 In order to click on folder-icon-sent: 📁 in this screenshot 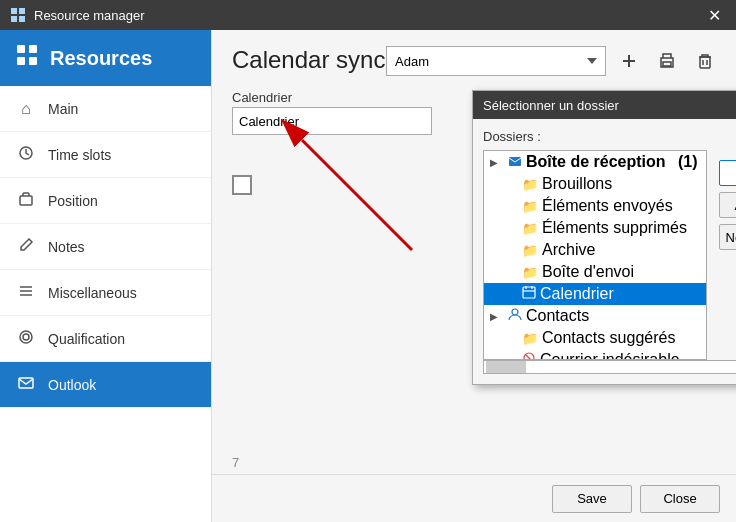, I will do `click(530, 206)`.